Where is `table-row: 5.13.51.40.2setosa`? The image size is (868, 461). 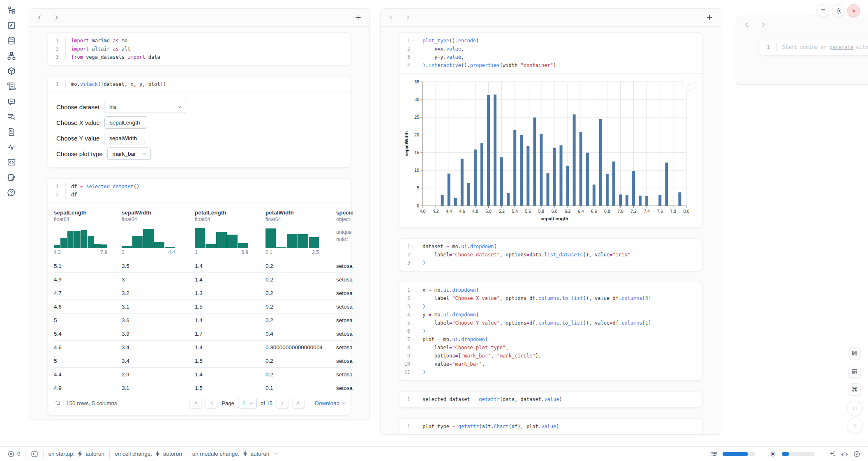
table-row: 5.13.51.40.2setosa is located at coordinates (203, 265).